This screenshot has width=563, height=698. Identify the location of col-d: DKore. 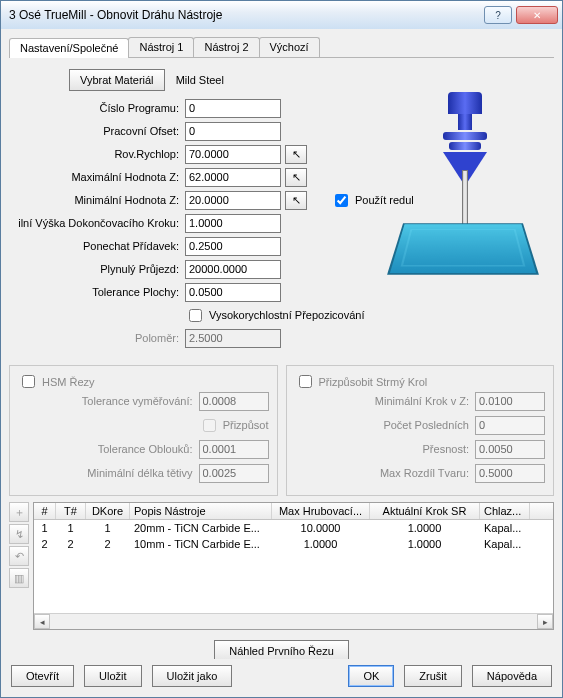
(108, 511).